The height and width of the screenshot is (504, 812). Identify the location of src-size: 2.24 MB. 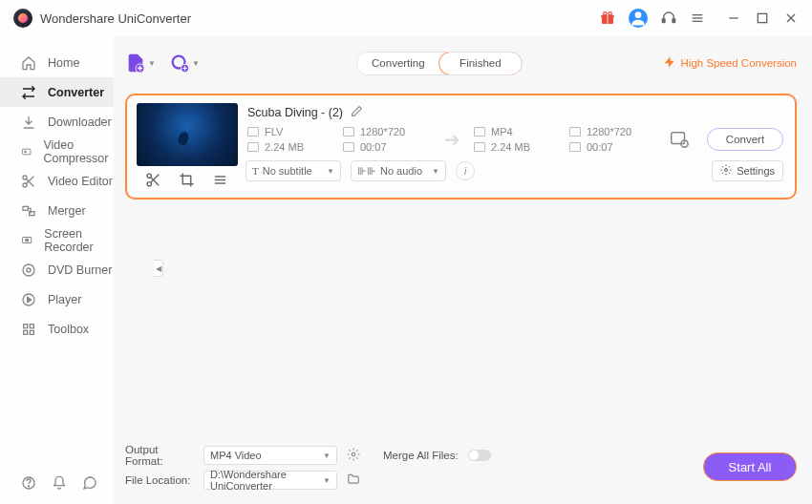
(285, 147).